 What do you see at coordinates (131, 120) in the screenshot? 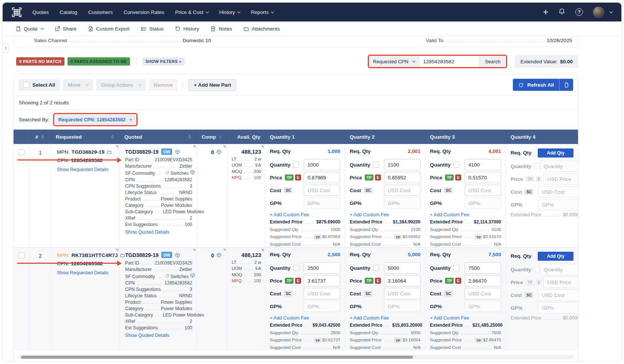
I see `chip-close-icon: ×` at bounding box center [131, 120].